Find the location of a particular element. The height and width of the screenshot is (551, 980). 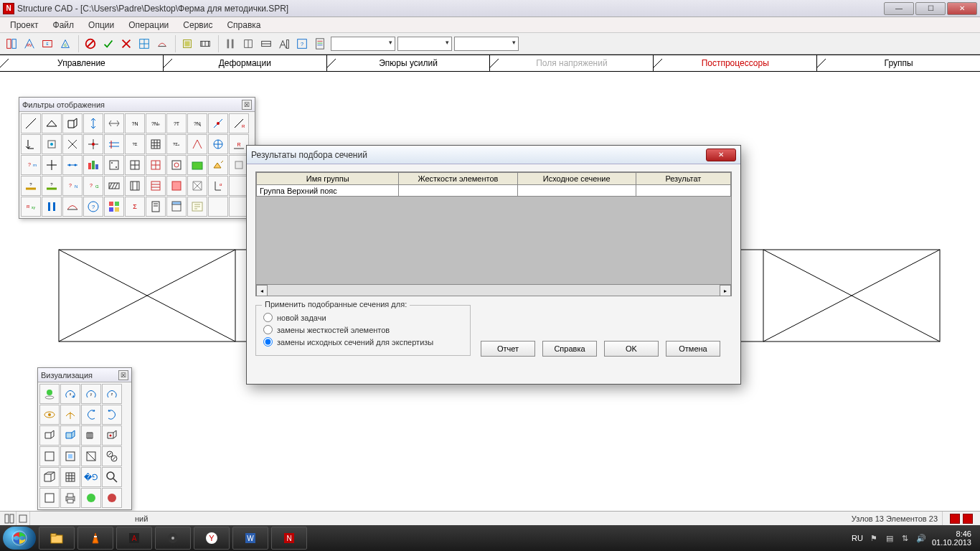

taskbar-yandex: Y is located at coordinates (212, 538).